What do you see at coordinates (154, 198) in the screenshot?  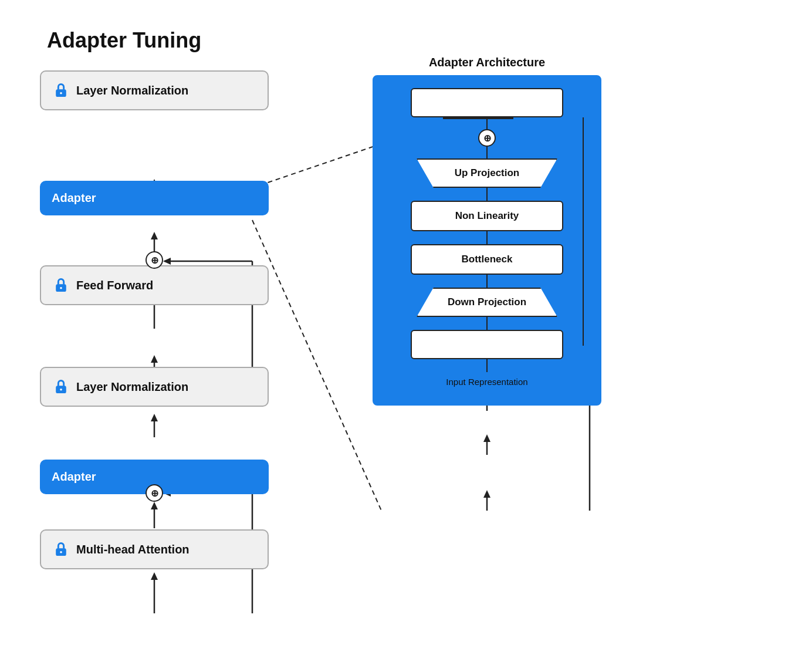 I see `adapter-top-block: Adapter` at bounding box center [154, 198].